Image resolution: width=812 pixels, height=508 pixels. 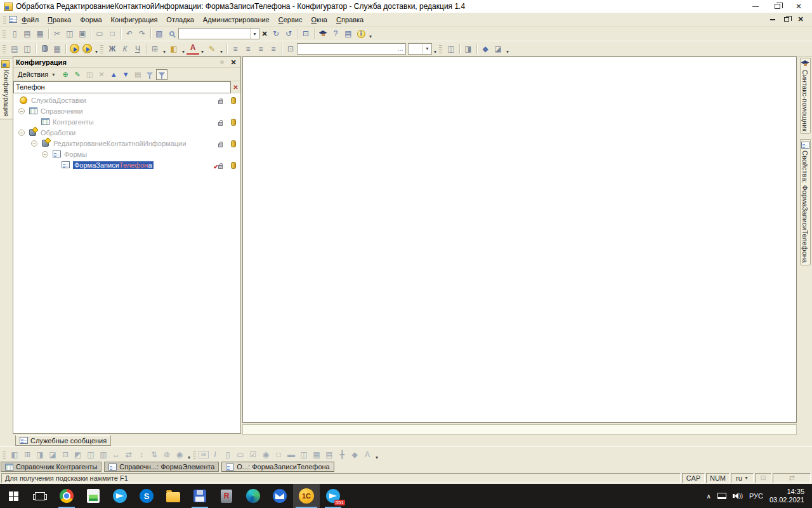 I want to click on db-table-button: ▦, so click(x=57, y=49).